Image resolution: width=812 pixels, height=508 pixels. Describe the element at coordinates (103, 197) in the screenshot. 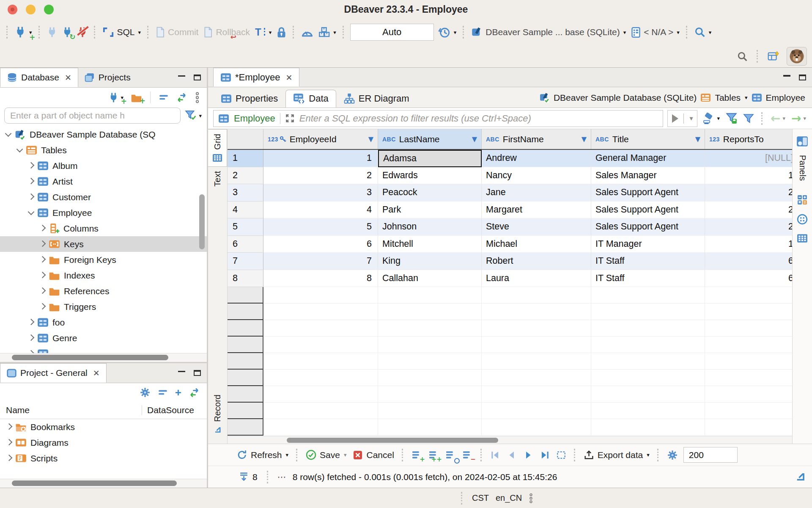

I see `tree-item-customer: Customer` at that location.